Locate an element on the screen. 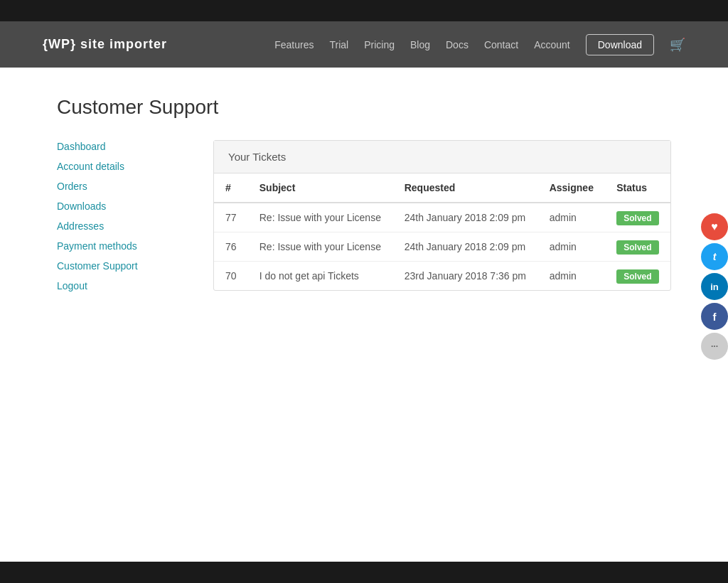 Image resolution: width=728 pixels, height=583 pixels. nav-item-trial: Trial is located at coordinates (338, 45).